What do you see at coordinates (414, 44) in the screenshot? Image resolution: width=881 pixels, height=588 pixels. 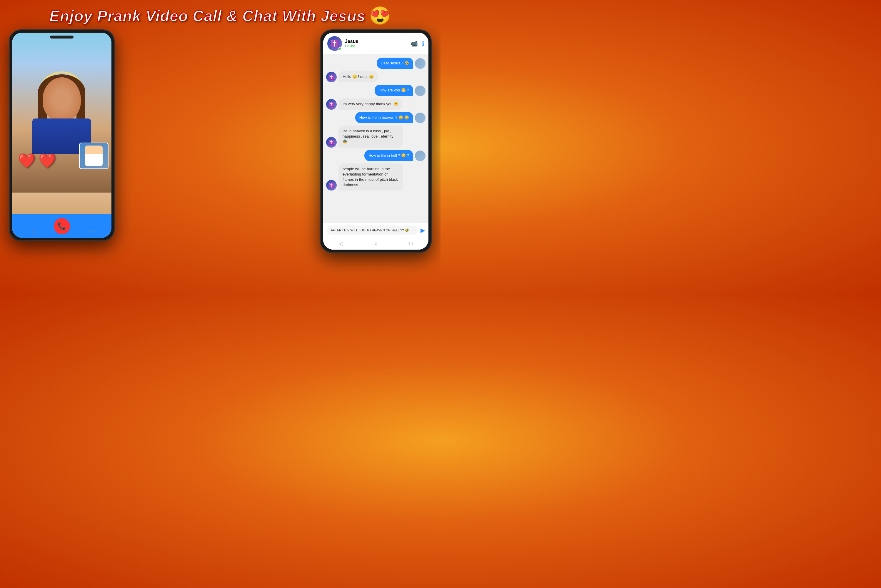 I see `video-call-icon: 📹` at bounding box center [414, 44].